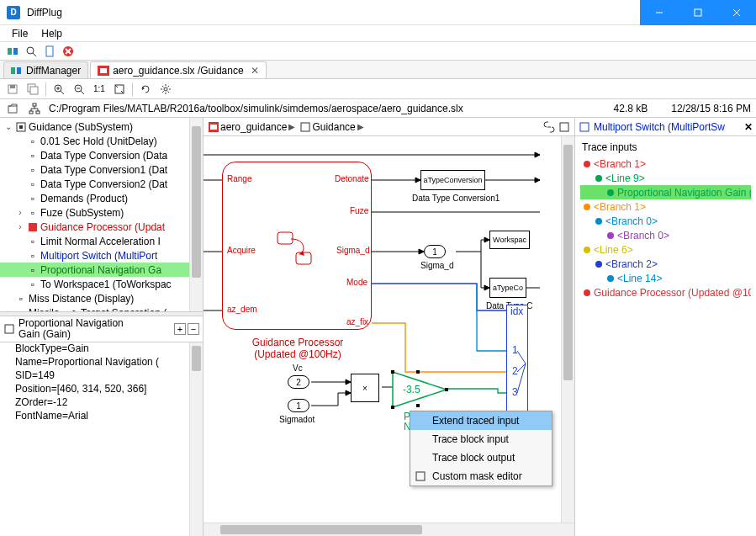  I want to click on tree-item: ›▫Fuze (SubSystem), so click(101, 212).